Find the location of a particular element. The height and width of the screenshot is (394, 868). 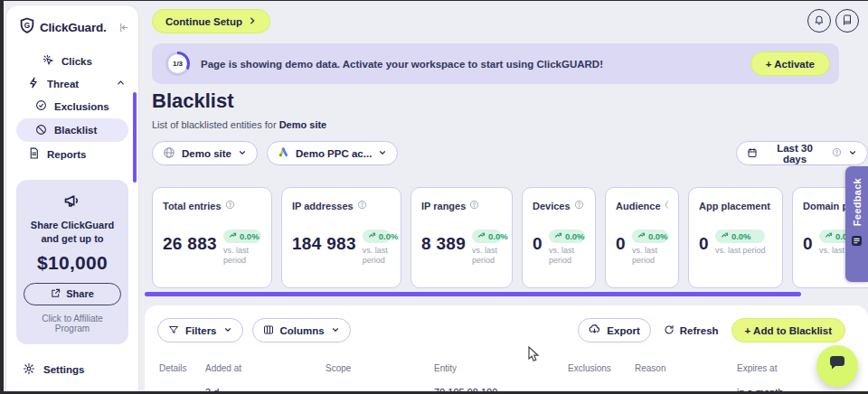

subtitle-prefix: List of blacklisted entities for is located at coordinates (214, 125).